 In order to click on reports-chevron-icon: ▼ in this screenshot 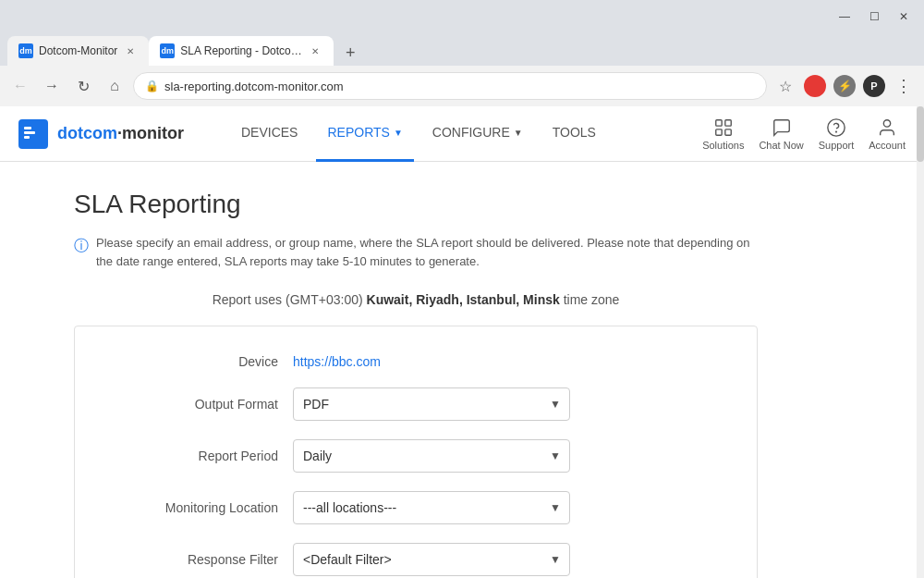, I will do `click(398, 133)`.